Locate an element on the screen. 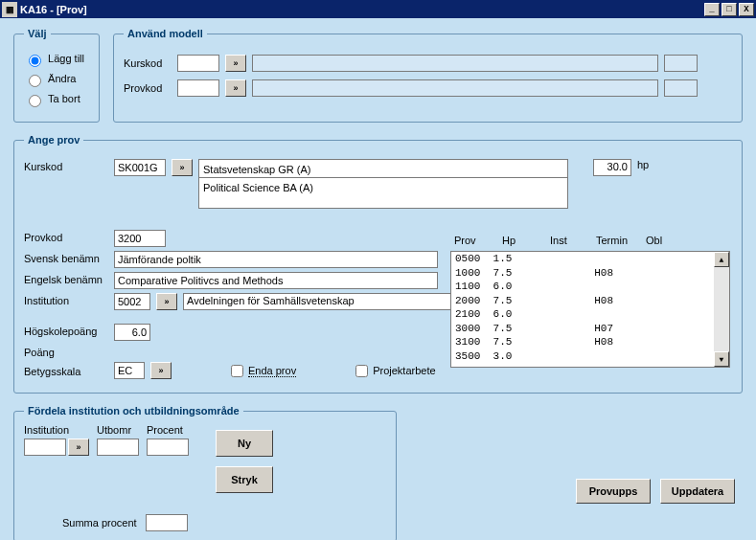 The height and width of the screenshot is (540, 756). ange-poang-label: Poäng is located at coordinates (66, 351).